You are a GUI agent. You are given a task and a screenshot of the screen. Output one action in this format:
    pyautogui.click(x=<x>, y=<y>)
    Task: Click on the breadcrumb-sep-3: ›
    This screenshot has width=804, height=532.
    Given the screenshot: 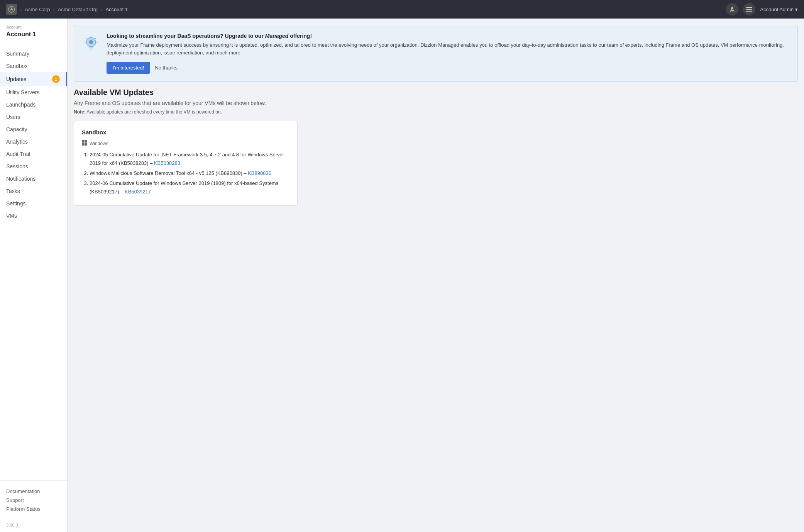 What is the action you would take?
    pyautogui.click(x=102, y=9)
    